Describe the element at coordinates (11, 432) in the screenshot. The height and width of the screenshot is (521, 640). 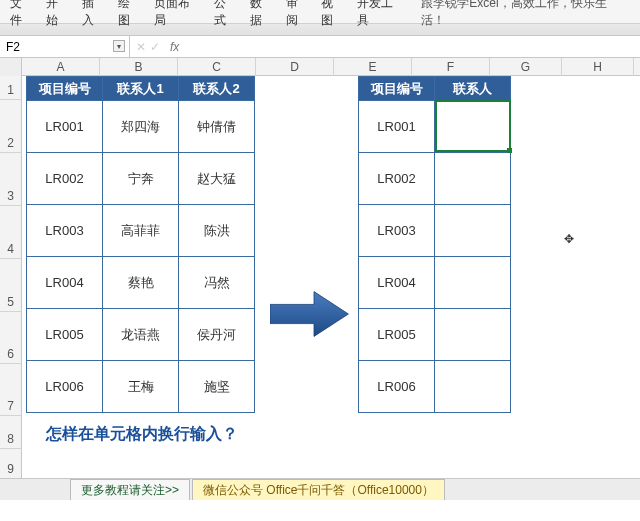
I see `row-header-8: 8` at that location.